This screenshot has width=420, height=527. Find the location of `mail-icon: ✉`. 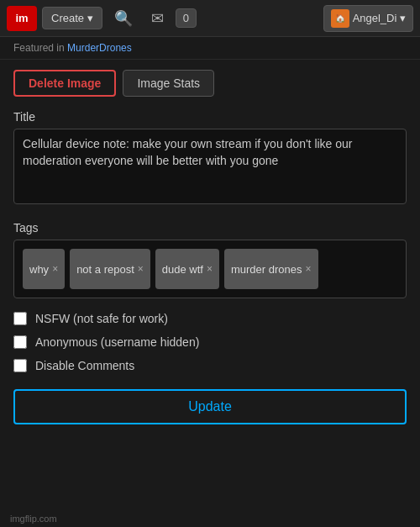

mail-icon: ✉ is located at coordinates (158, 18).